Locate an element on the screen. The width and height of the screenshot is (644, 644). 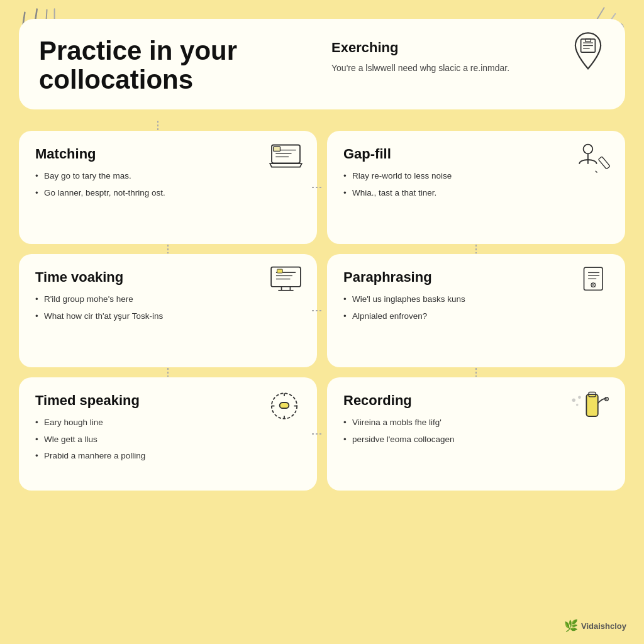
row3-hdash is located at coordinates (317, 434).